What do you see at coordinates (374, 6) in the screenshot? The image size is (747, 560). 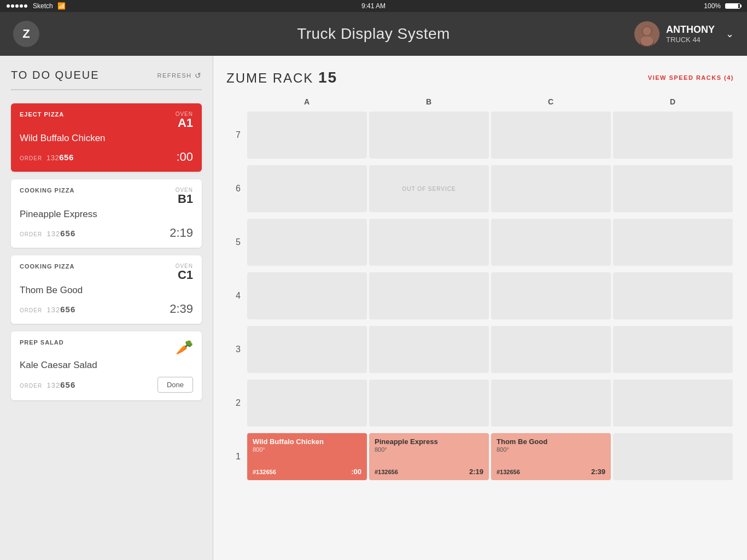 I see `status-time: 9:41 AM` at bounding box center [374, 6].